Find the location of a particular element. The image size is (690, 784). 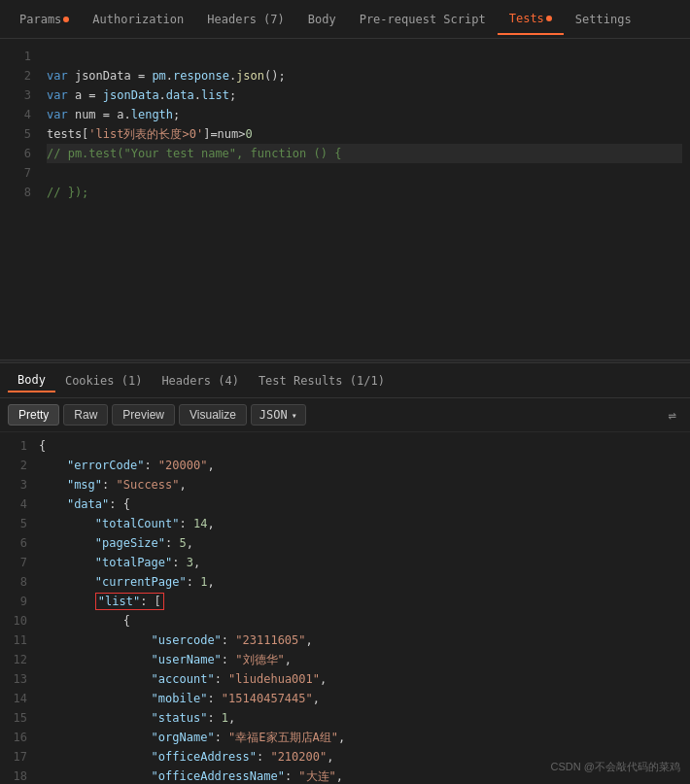

tab-tests: Tests is located at coordinates (531, 19).